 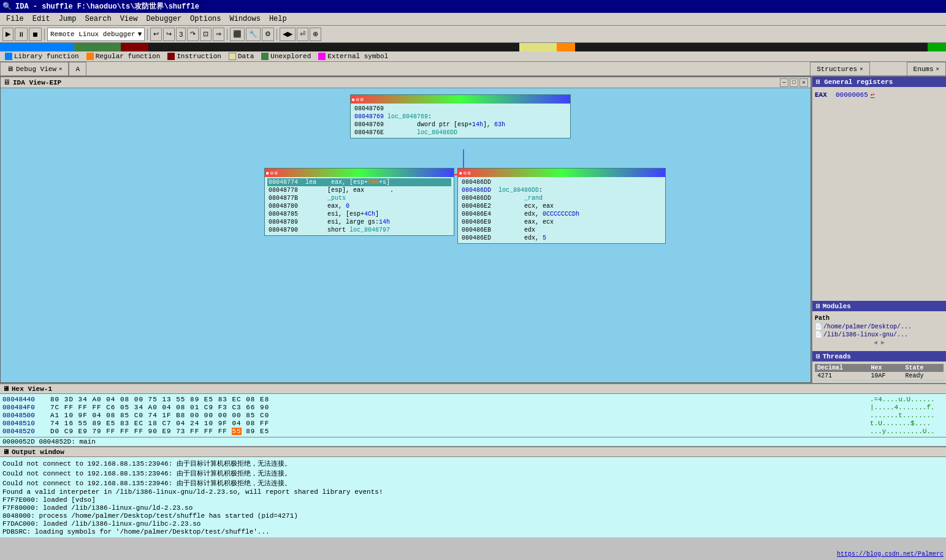 I want to click on hex-row-2: 08048500 A1 10 9F 04 08 85 C0 74 1F B8 0…, so click(x=473, y=415).